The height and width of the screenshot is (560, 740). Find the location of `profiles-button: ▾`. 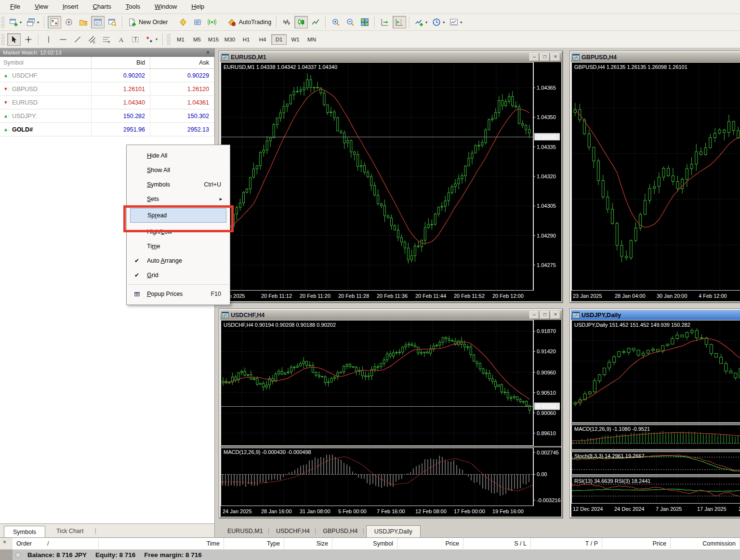

profiles-button: ▾ is located at coordinates (33, 22).